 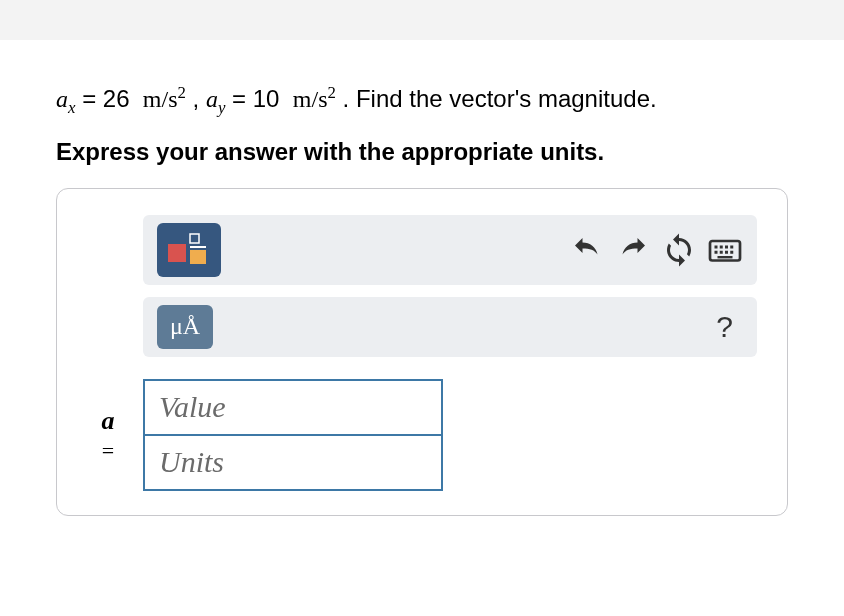 What do you see at coordinates (679, 250) in the screenshot?
I see `reset-button` at bounding box center [679, 250].